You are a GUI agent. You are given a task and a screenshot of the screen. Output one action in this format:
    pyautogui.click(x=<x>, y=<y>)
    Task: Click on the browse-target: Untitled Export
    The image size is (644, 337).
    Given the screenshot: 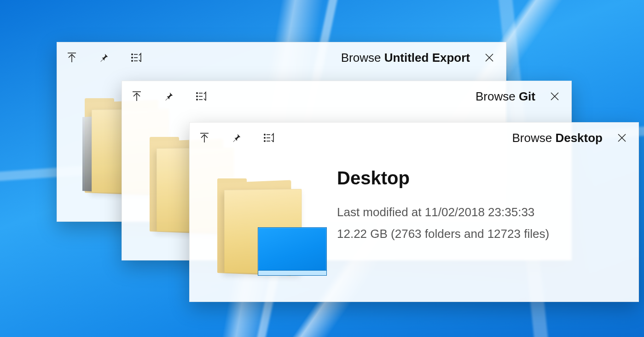 What is the action you would take?
    pyautogui.click(x=427, y=58)
    